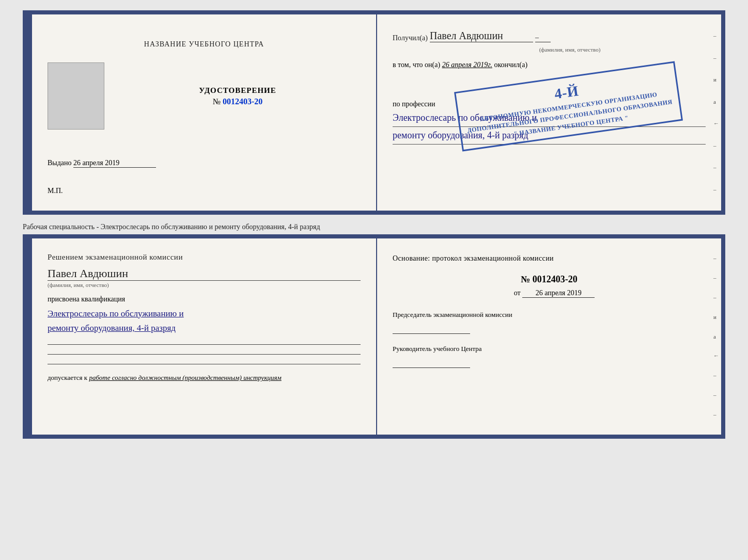 This screenshot has width=748, height=560. What do you see at coordinates (29, 113) in the screenshot?
I see `booklet-spine` at bounding box center [29, 113].